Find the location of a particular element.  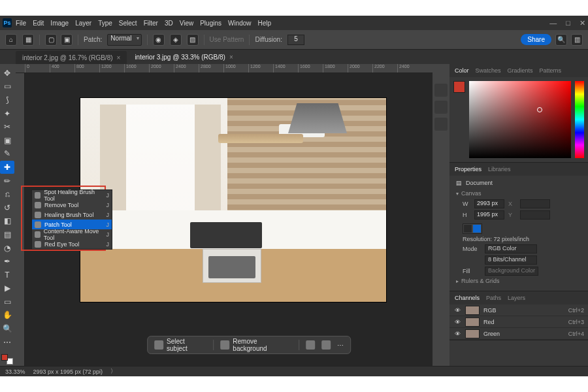

frame-tool: ▣ is located at coordinates (7, 140).